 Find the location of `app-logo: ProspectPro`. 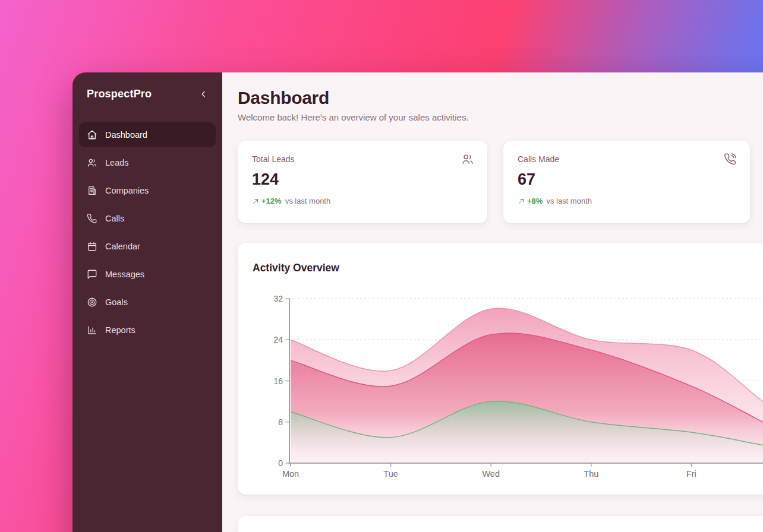

app-logo: ProspectPro is located at coordinates (119, 94).